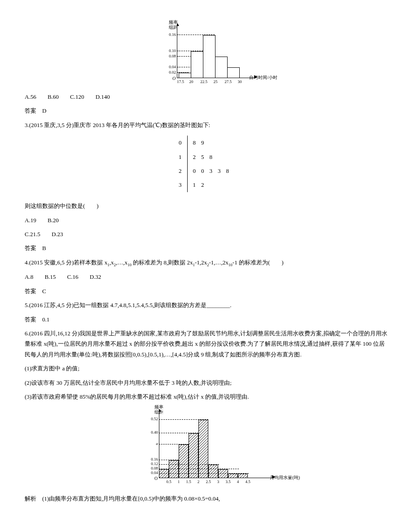 This screenshot has width=413, height=532. I want to click on option-d: D.32, so click(96, 277).